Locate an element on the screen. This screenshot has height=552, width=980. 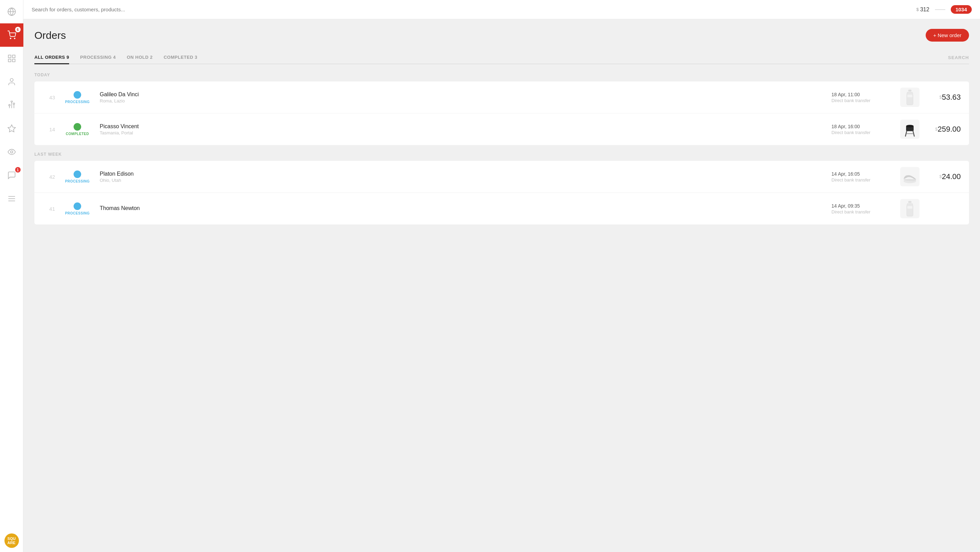
page-header: Orders + New order is located at coordinates (501, 35).